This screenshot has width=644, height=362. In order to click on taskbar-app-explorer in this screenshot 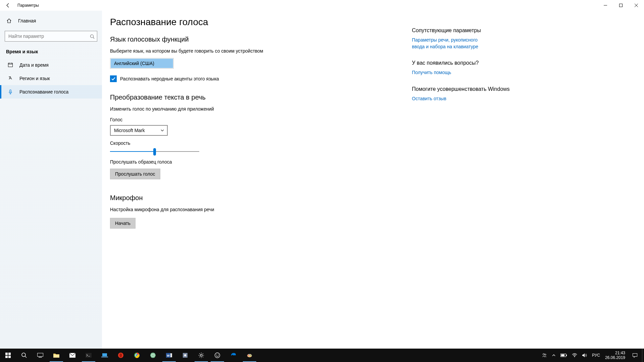, I will do `click(56, 355)`.